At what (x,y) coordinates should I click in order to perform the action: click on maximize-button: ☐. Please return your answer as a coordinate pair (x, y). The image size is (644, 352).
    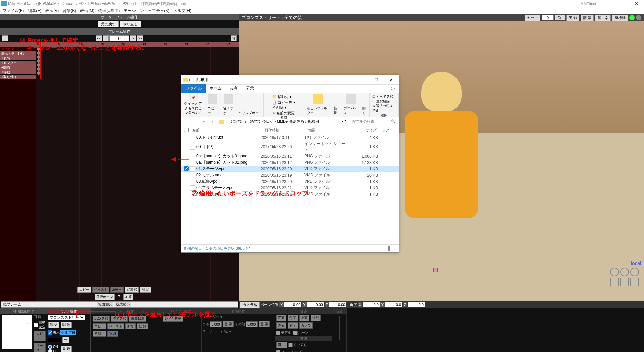
    Looking at the image, I should click on (621, 4).